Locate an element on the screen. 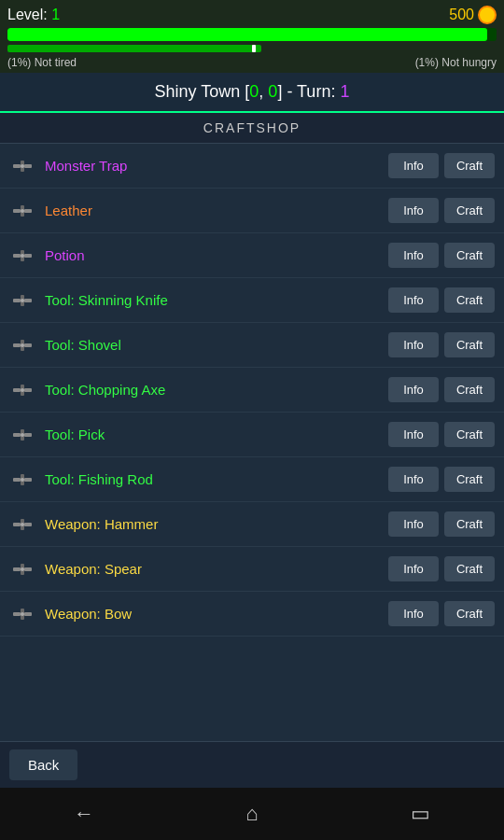 The width and height of the screenshot is (504, 840). list-item: Tool: Chopping AxeInfoCraft is located at coordinates (252, 390).